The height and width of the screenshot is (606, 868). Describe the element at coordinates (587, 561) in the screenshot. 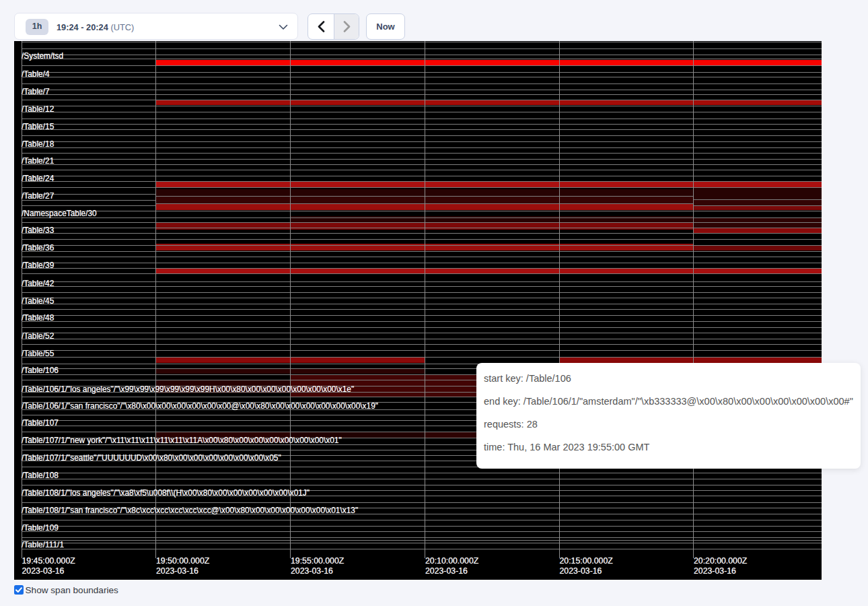

I see `svg-text: 20:15:00.000Z` at that location.